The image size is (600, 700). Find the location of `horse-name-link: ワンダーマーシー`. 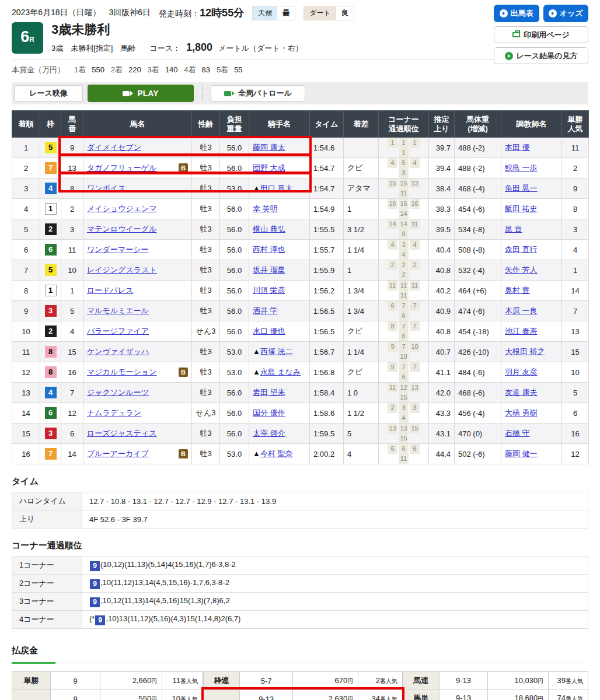

horse-name-link: ワンダーマーシー is located at coordinates (118, 250).